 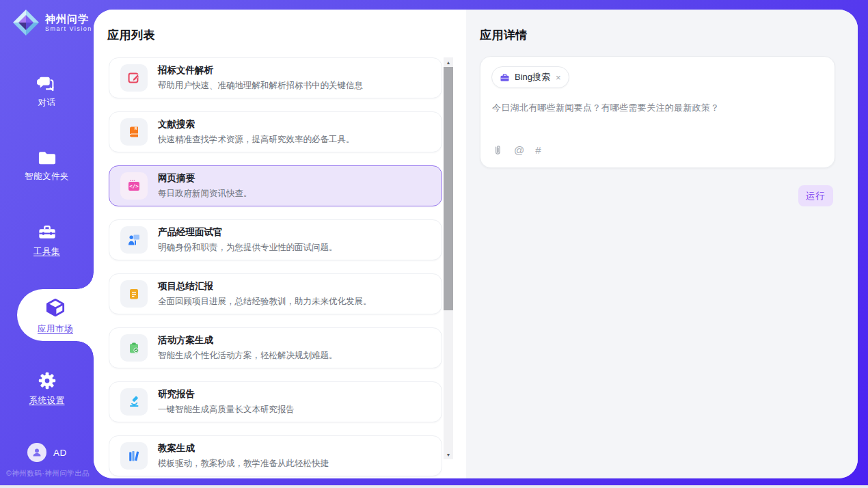 What do you see at coordinates (226, 402) in the screenshot?
I see `app-text: 研究报告 一键智能生成高质量长文本研究报告` at bounding box center [226, 402].